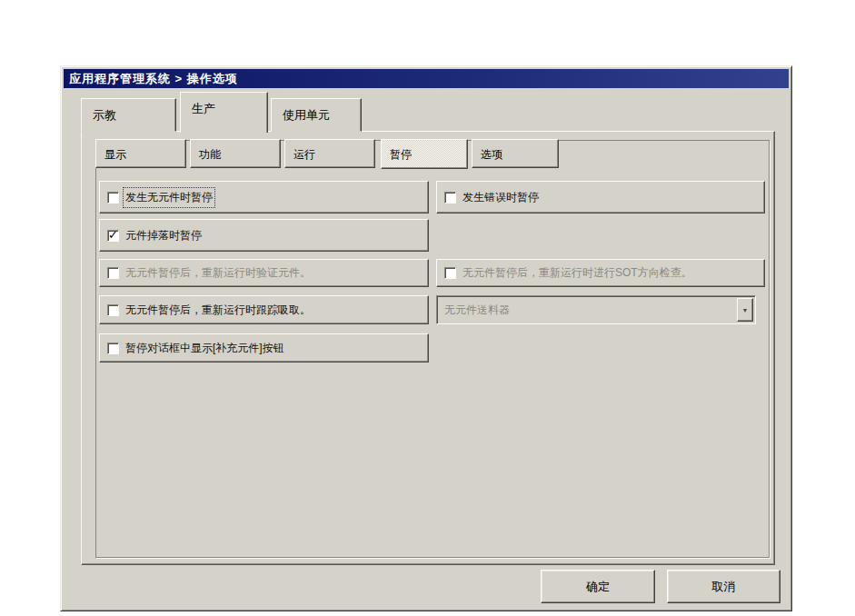 The image size is (855, 616). What do you see at coordinates (169, 198) in the screenshot?
I see `checkbox-label: 发生无元件时暂停` at bounding box center [169, 198].